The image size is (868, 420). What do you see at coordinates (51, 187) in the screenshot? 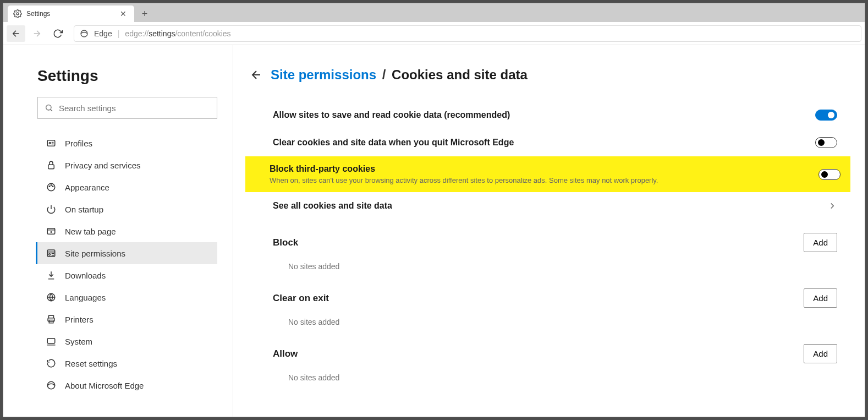
I see `palette-icon` at bounding box center [51, 187].